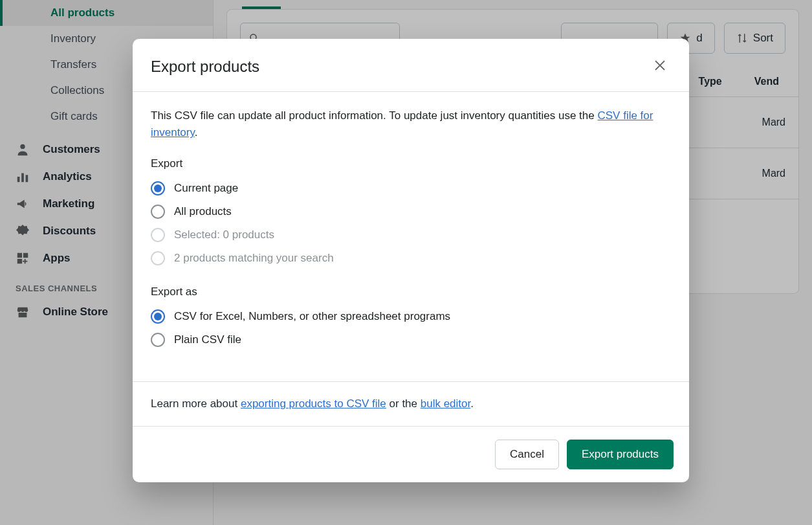  What do you see at coordinates (411, 235) in the screenshot?
I see `export-option-selected: Selected: 0 products` at bounding box center [411, 235].